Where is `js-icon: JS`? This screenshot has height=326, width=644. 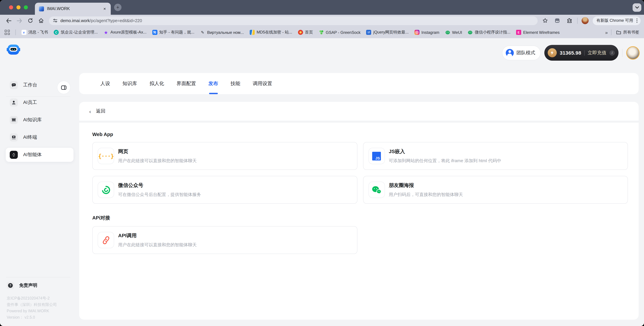
js-icon: JS is located at coordinates (376, 156).